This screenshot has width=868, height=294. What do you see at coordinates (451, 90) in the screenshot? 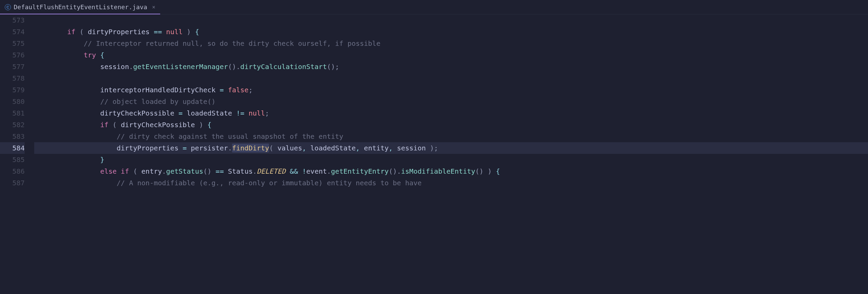
I see `code-line: interceptorHandledDirtyCheck = false;` at bounding box center [451, 90].